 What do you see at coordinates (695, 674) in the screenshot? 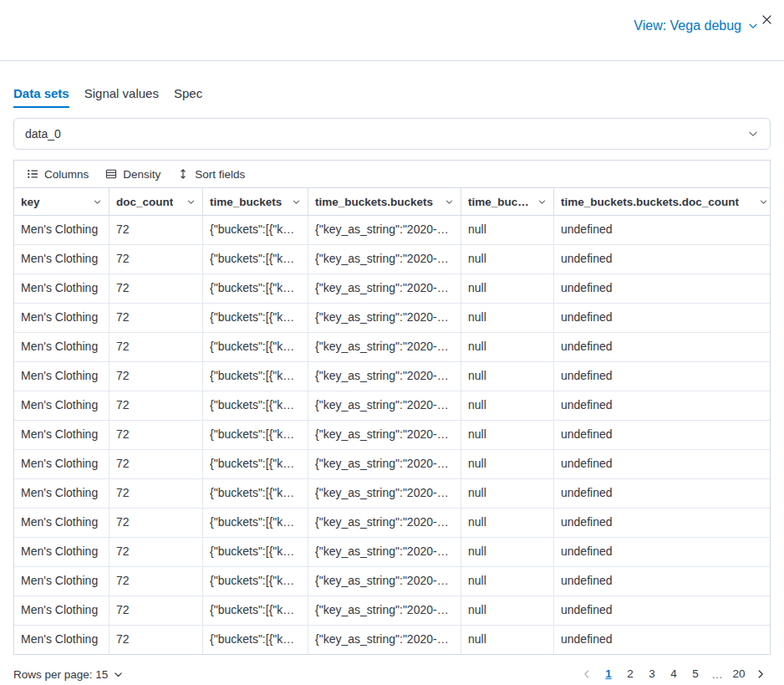
I see `page-button-5: 5` at bounding box center [695, 674].